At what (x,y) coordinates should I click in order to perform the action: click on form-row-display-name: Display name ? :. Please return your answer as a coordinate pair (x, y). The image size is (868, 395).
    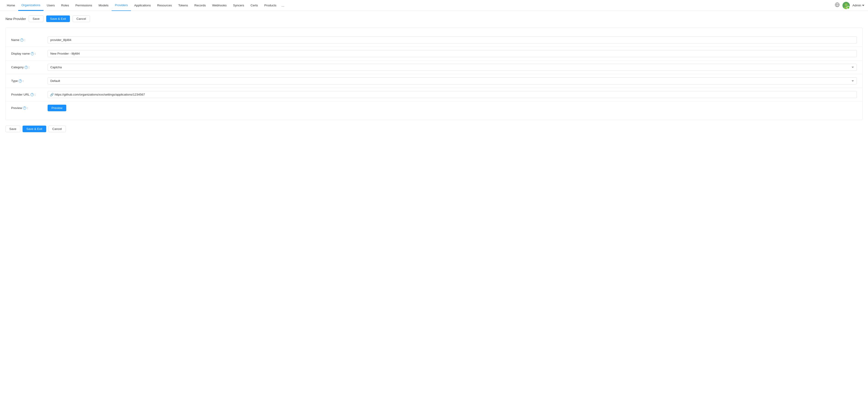
    Looking at the image, I should click on (434, 54).